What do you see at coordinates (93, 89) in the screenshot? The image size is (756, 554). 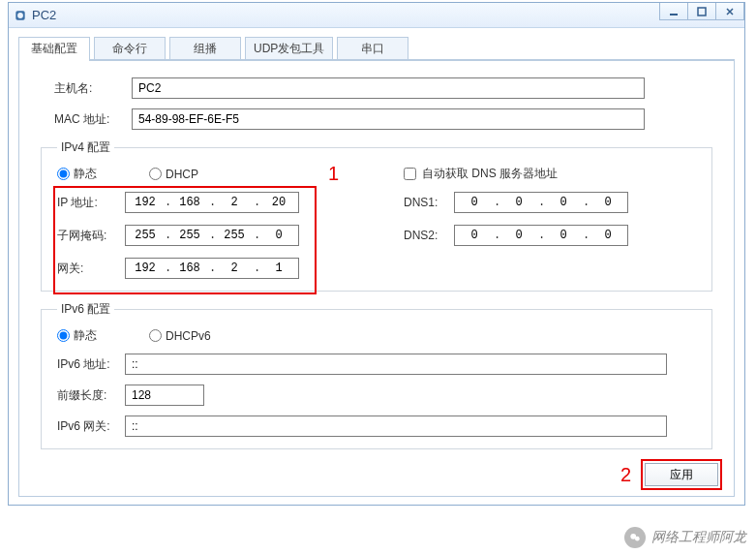 I see `host-label: 主机名:` at bounding box center [93, 89].